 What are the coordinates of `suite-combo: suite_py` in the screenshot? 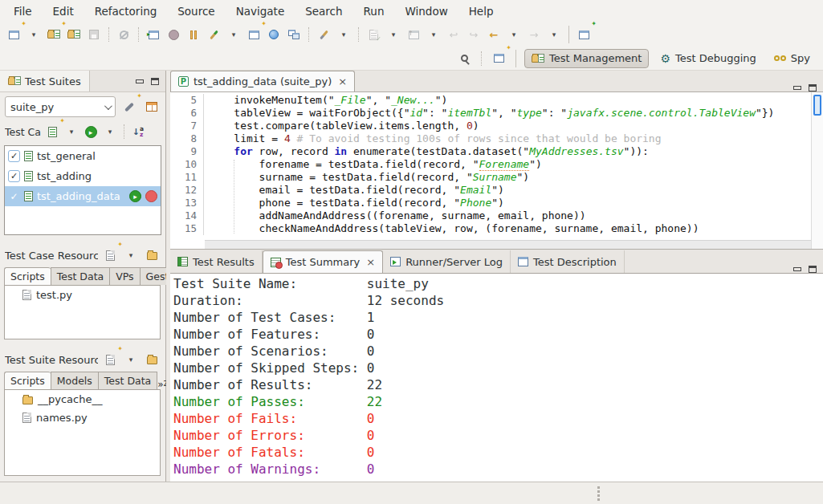 It's located at (60, 107).